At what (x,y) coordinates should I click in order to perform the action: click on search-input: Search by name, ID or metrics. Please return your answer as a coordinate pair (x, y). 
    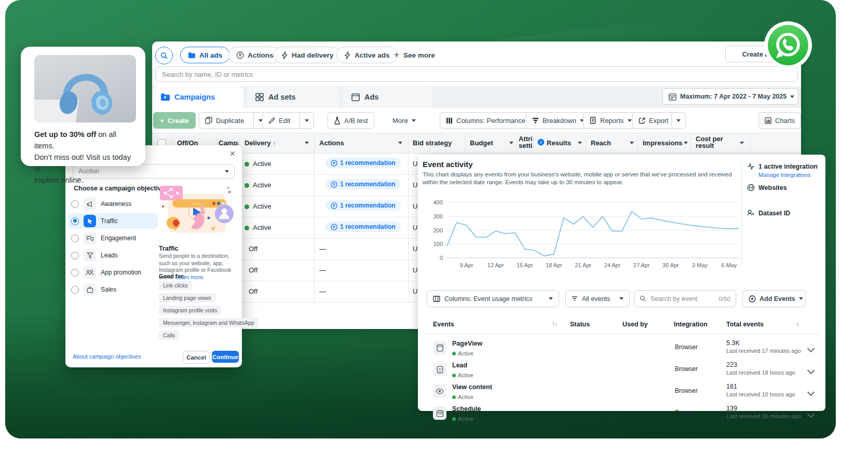
    Looking at the image, I should click on (477, 74).